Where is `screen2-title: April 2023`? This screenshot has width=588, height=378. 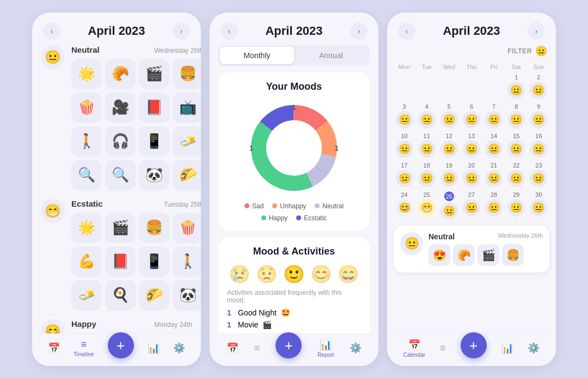
screen2-title: April 2023 is located at coordinates (294, 31).